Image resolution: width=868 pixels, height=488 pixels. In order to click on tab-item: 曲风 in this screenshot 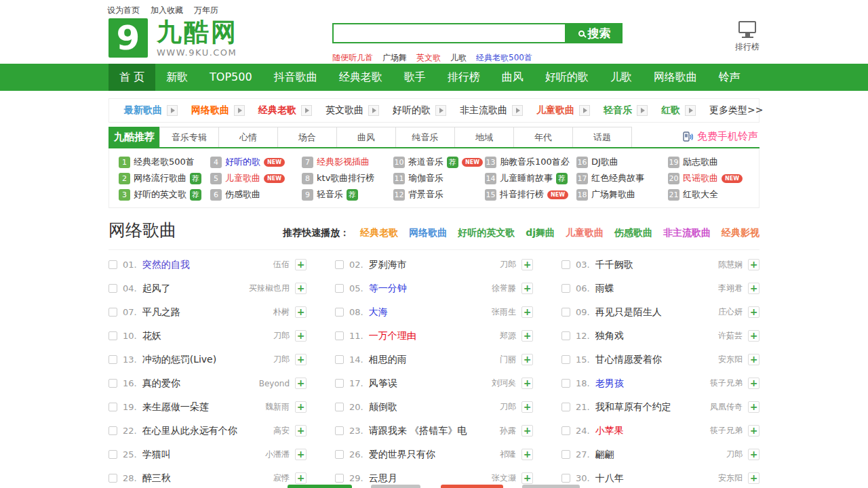, I will do `click(366, 137)`.